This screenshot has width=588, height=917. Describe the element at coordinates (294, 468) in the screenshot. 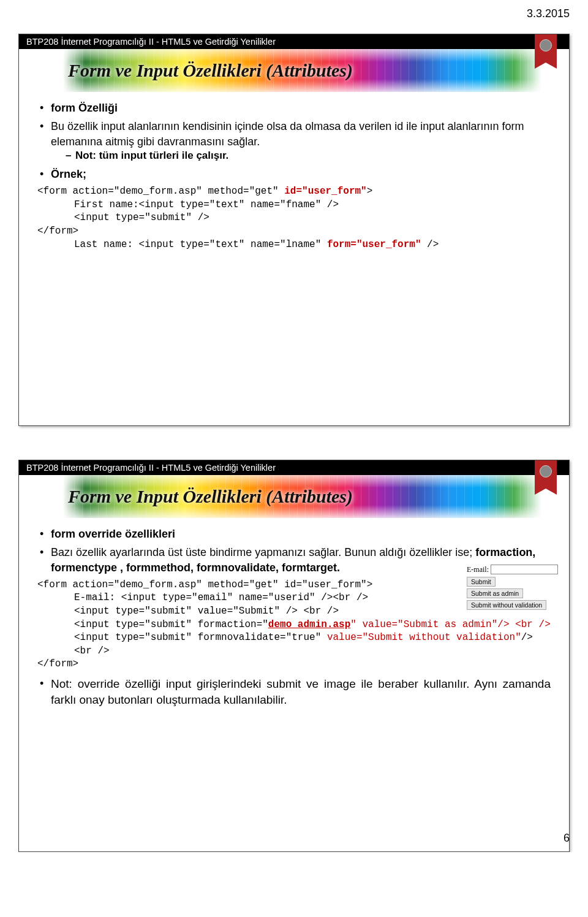

I see `slide2-header: BTP208 İnternet Programcılığı II - HTML5…` at that location.